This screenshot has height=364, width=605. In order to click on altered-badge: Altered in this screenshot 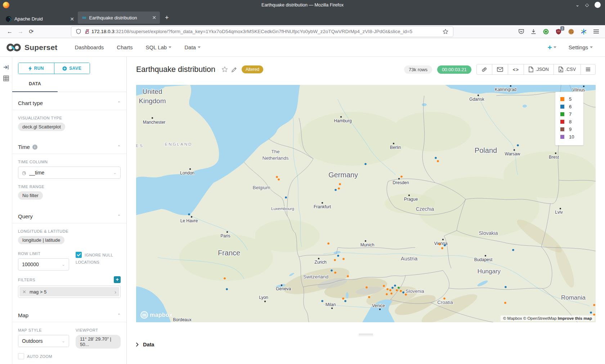, I will do `click(252, 69)`.